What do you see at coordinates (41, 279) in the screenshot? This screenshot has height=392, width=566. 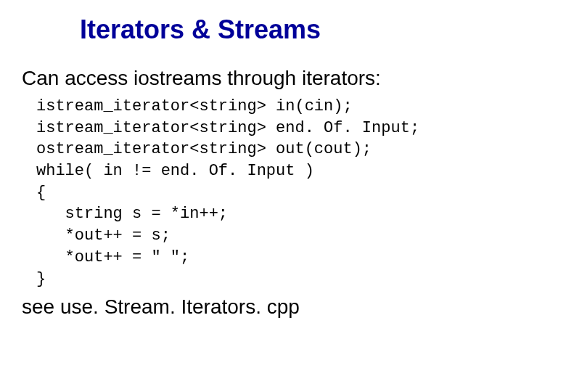 I see `code-line: }` at bounding box center [41, 279].